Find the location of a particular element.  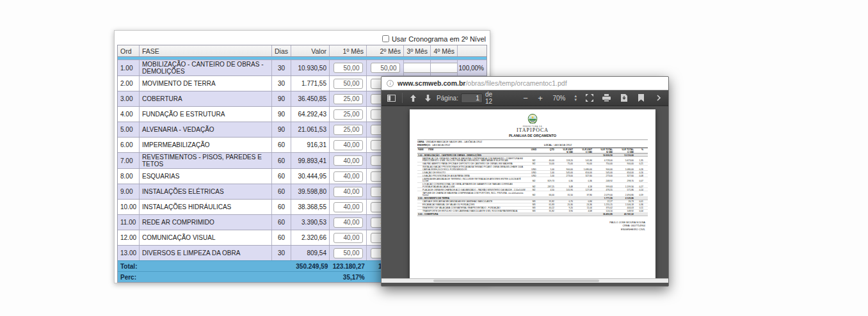

print-icon is located at coordinates (607, 99).